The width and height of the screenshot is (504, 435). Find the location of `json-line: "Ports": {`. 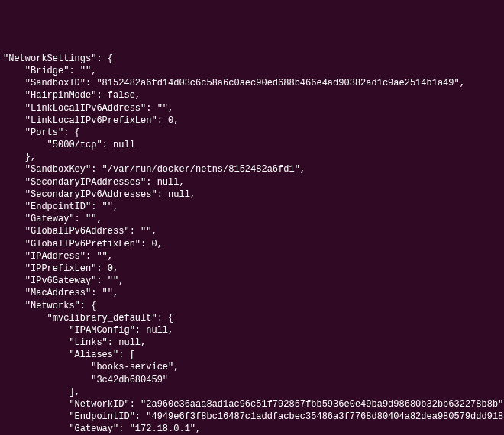

json-line: "Ports": { is located at coordinates (41, 133).